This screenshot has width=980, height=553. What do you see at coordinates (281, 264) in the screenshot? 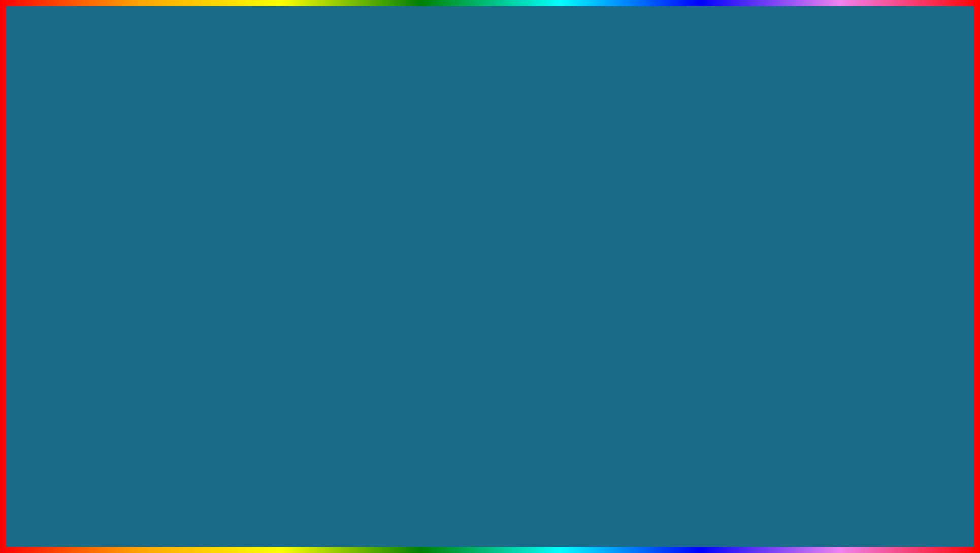
I see `super-fast-toggle` at bounding box center [281, 264].